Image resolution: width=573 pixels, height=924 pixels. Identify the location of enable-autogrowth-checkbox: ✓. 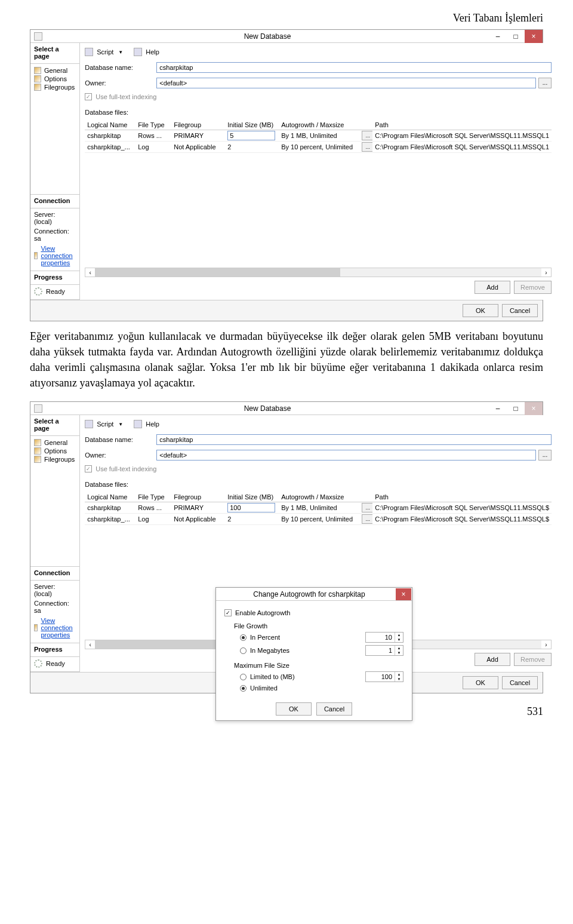
(228, 613).